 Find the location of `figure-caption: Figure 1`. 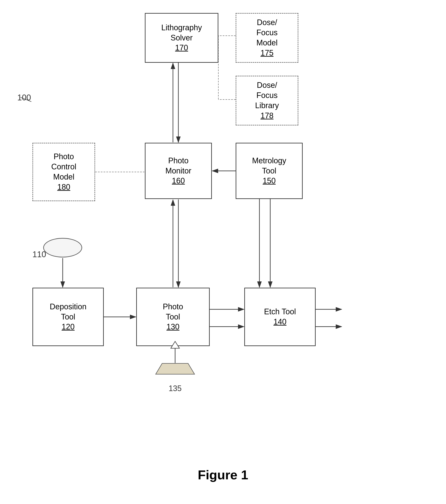

figure-caption: Figure 1 is located at coordinates (223, 475).